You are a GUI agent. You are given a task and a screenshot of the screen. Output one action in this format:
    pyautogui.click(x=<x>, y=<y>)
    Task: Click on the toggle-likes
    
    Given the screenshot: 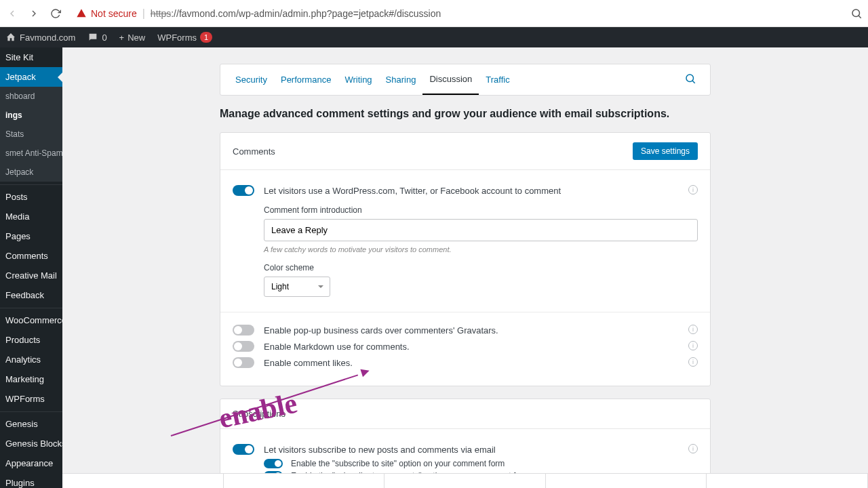 What is the action you would take?
    pyautogui.click(x=243, y=363)
    